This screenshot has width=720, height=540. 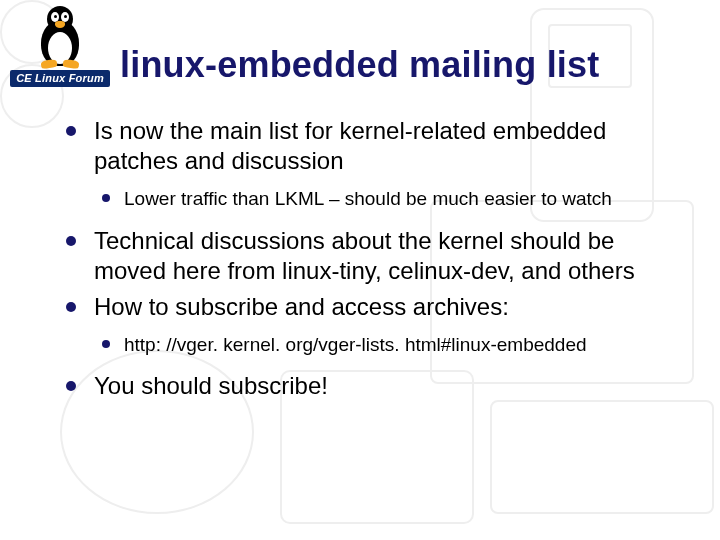 I want to click on slide-title: linux-embedded mailing list, so click(x=400, y=65).